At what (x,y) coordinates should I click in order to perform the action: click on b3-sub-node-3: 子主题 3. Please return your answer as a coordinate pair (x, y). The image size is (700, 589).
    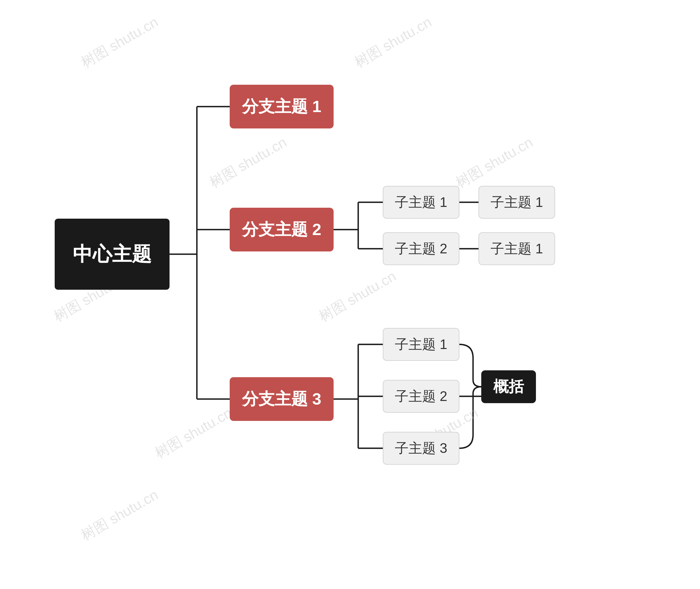
    Looking at the image, I should click on (421, 448).